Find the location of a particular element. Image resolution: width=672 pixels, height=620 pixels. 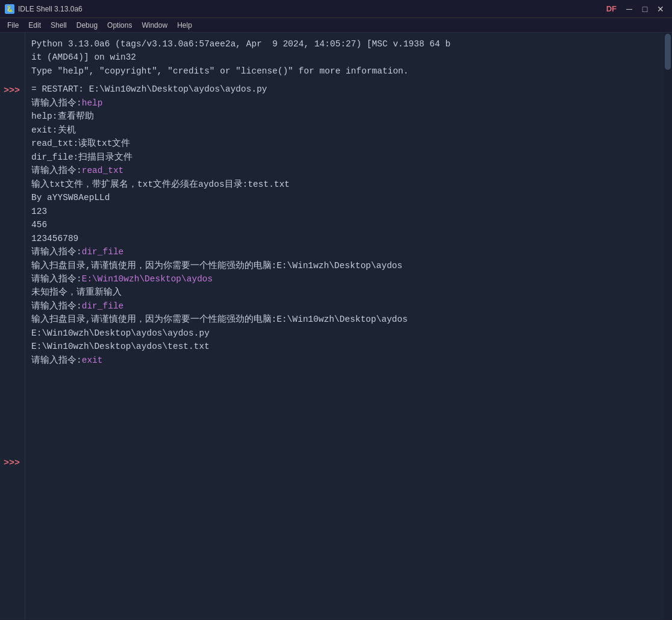

menu-debug: Debug is located at coordinates (87, 25).